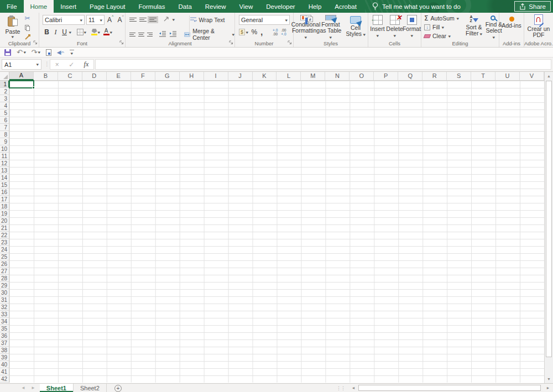 The height and width of the screenshot is (392, 553). I want to click on row-header-7: 7, so click(4, 127).